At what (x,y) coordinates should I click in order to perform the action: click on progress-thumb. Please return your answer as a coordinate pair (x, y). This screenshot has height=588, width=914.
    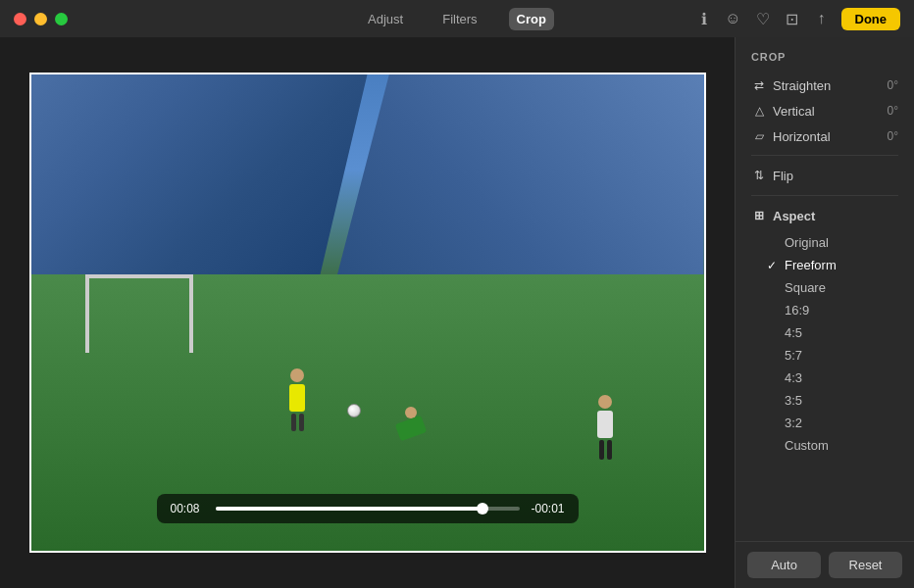
    Looking at the image, I should click on (482, 509).